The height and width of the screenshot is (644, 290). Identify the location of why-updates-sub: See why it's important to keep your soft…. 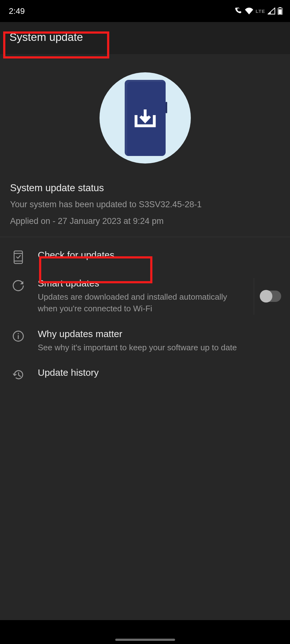
(159, 348).